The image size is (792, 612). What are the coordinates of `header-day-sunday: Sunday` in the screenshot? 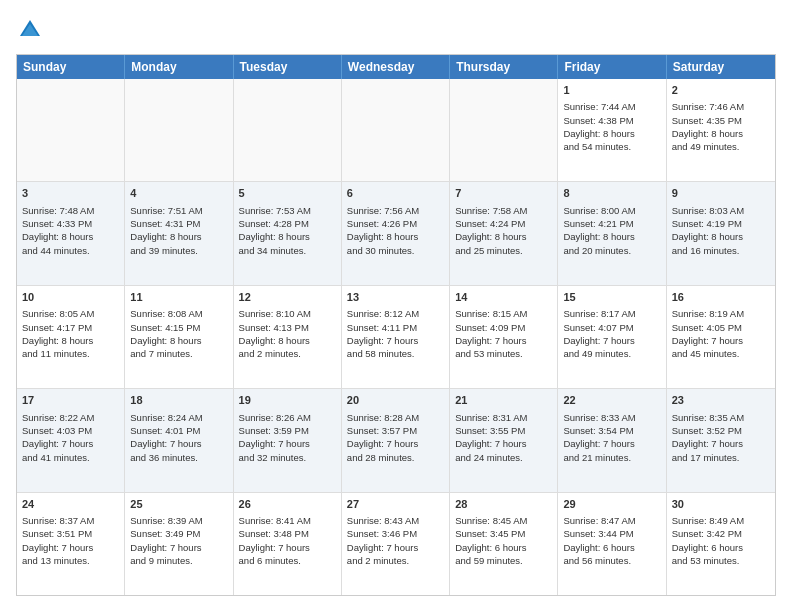 It's located at (71, 67).